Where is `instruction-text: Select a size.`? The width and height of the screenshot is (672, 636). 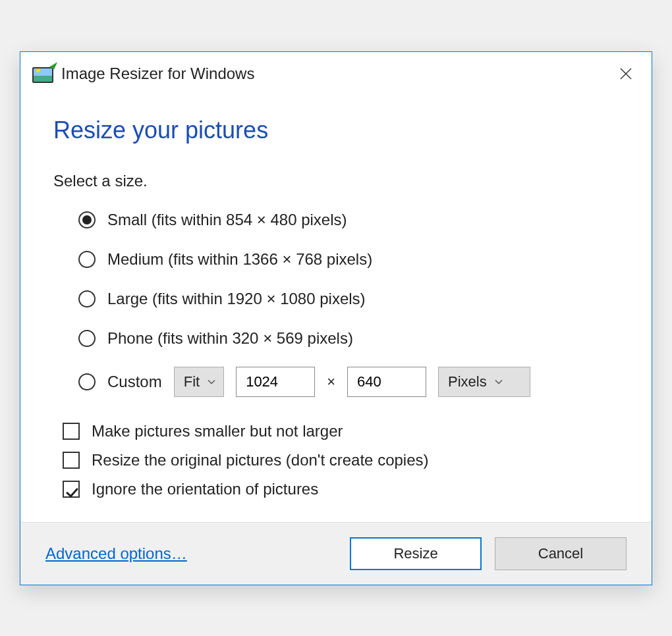 instruction-text: Select a size. is located at coordinates (336, 181).